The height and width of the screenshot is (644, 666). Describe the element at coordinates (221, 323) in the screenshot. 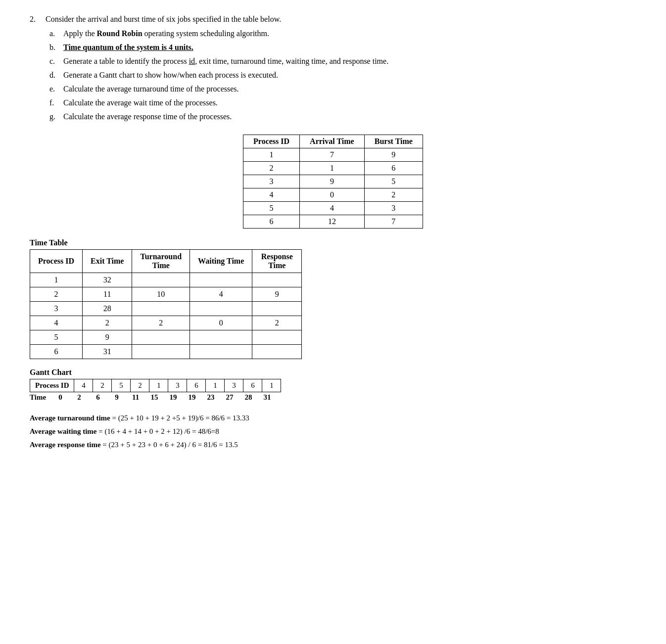

I see `table-cell: 0` at that location.